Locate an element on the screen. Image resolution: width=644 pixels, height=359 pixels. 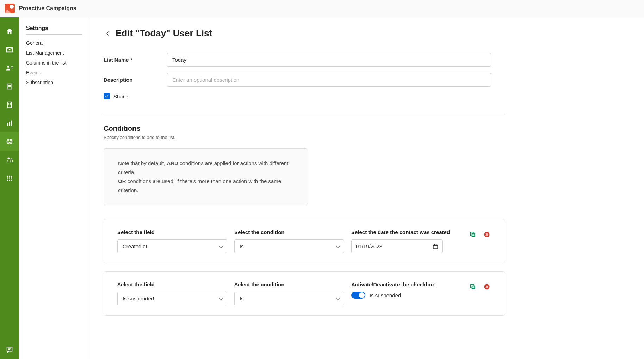
list-name-input is located at coordinates (329, 60).